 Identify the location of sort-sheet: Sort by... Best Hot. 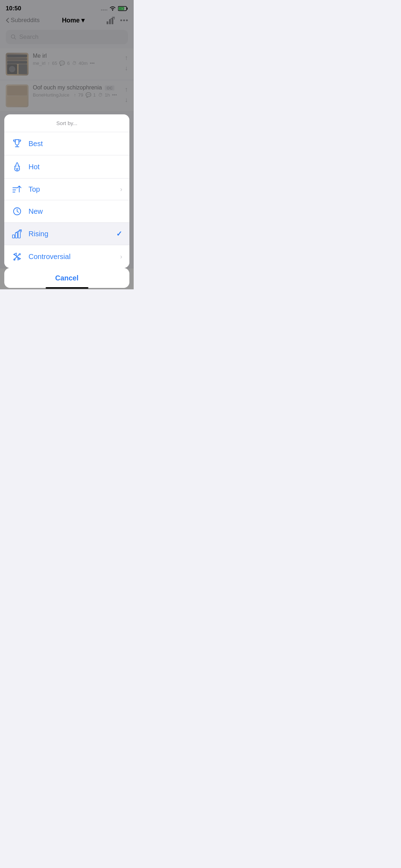
(67, 191).